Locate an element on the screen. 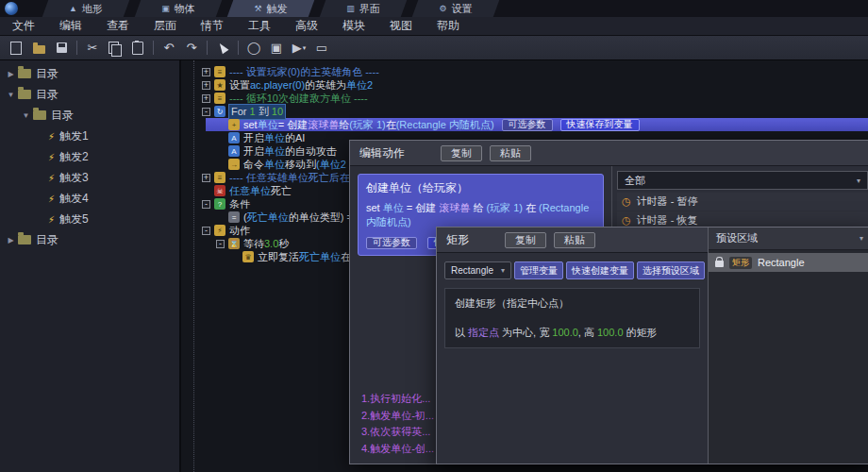 This screenshot has height=472, width=868. tab-label: 界面 is located at coordinates (370, 9).